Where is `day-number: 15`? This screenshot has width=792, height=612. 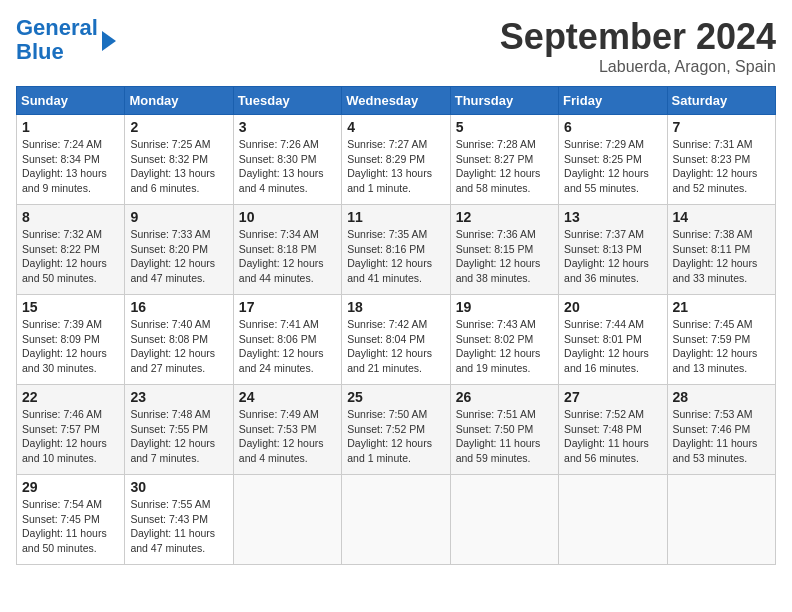 day-number: 15 is located at coordinates (70, 307).